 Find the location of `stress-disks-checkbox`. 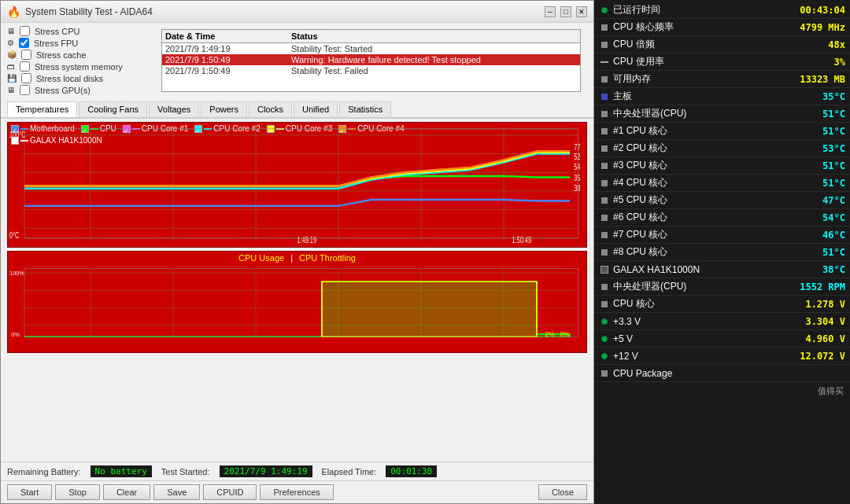

stress-disks-checkbox is located at coordinates (27, 79).